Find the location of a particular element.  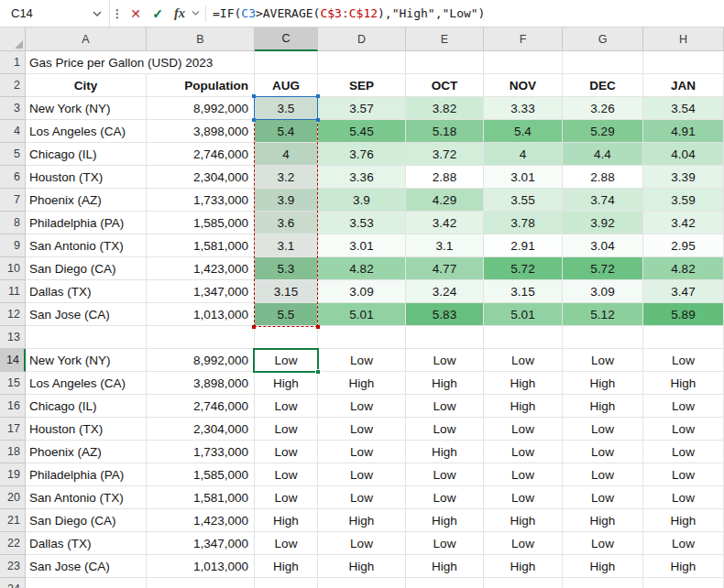

cell-H24 is located at coordinates (684, 583).